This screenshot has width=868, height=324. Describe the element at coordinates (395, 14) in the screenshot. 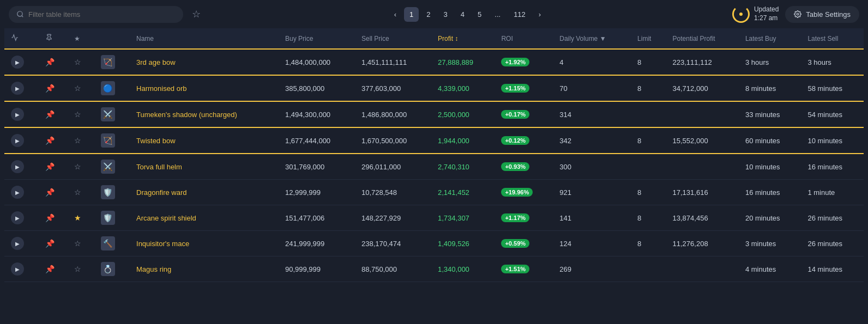

I see `pagination-prev: ‹` at that location.